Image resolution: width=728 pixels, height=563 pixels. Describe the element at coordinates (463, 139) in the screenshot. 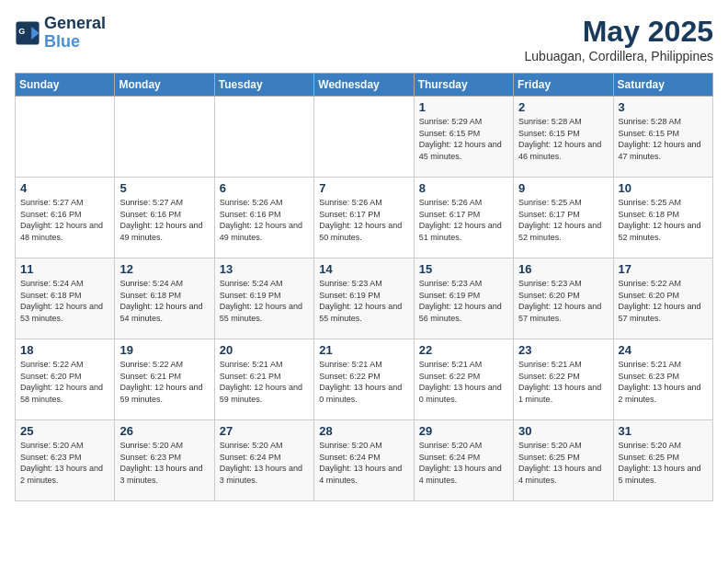

I see `day-info: Sunrise: 5:29 AM Sunset: 6:15 PM Dayligh…` at that location.